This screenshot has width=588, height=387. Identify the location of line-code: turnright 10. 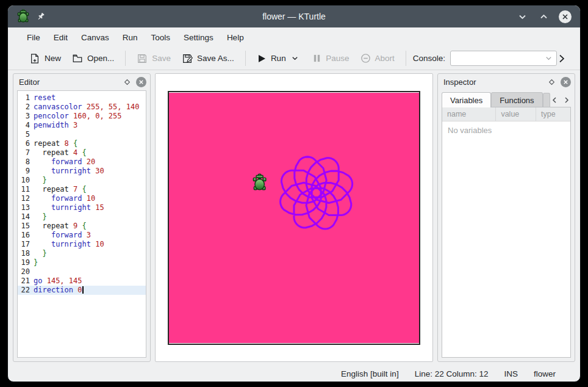
(69, 244).